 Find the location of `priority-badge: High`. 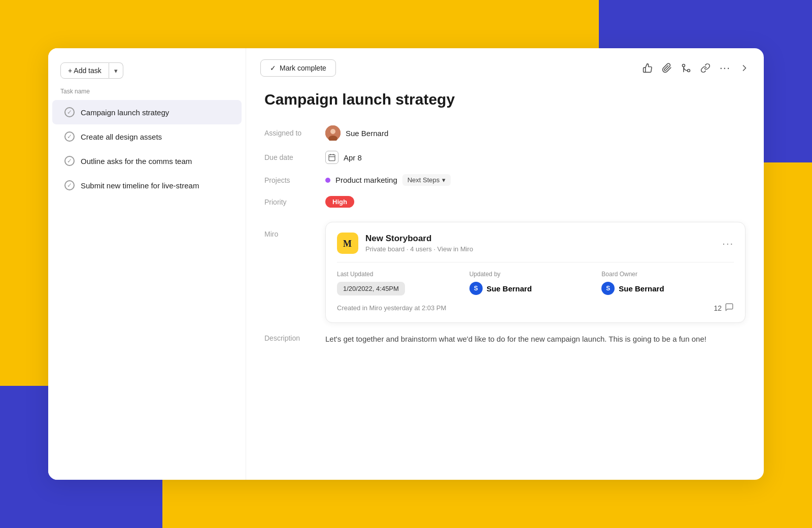

priority-badge: High is located at coordinates (340, 202).